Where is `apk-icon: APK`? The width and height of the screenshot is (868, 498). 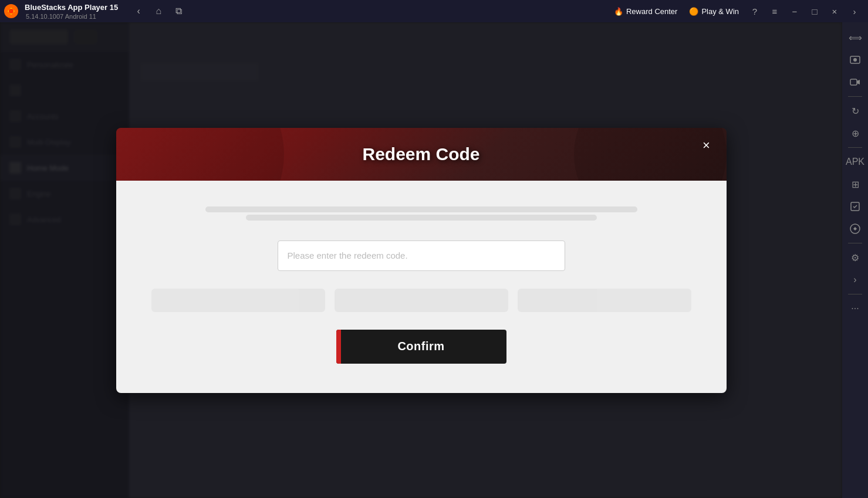
apk-icon: APK is located at coordinates (855, 162).